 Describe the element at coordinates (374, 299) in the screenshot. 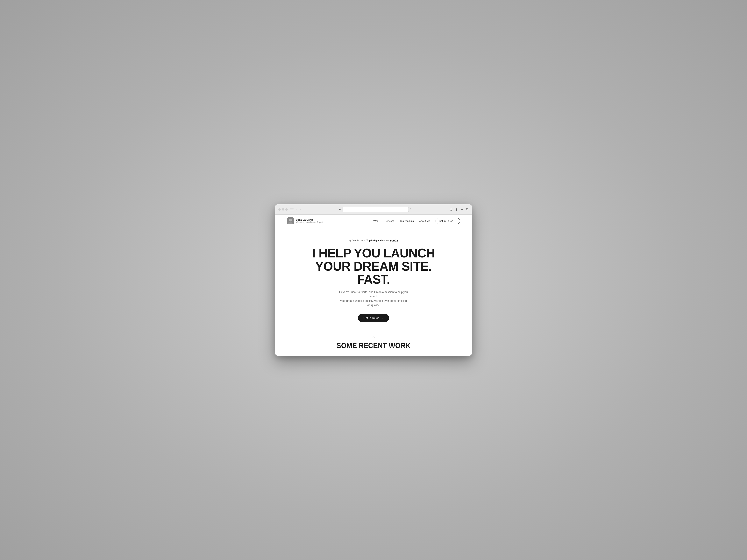

I see `hero-subtext: Hey! I'm Luca Da Corte, and I'm on a mis…` at that location.